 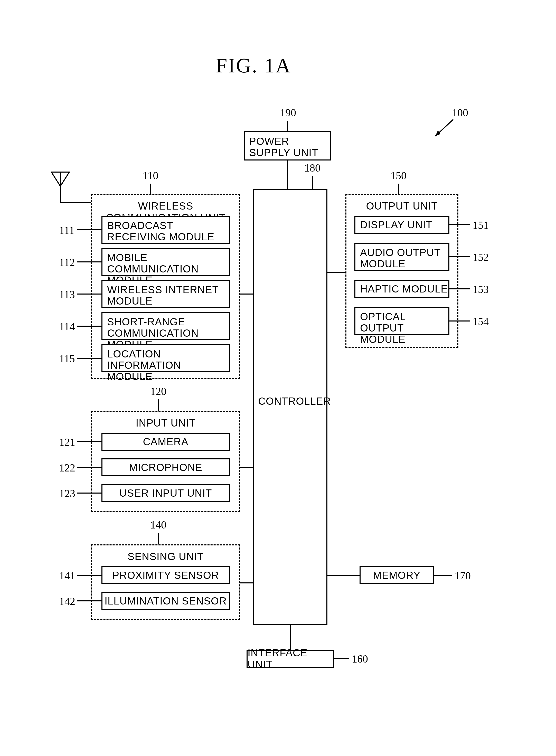 I want to click on ref-115: 115, so click(x=67, y=359).